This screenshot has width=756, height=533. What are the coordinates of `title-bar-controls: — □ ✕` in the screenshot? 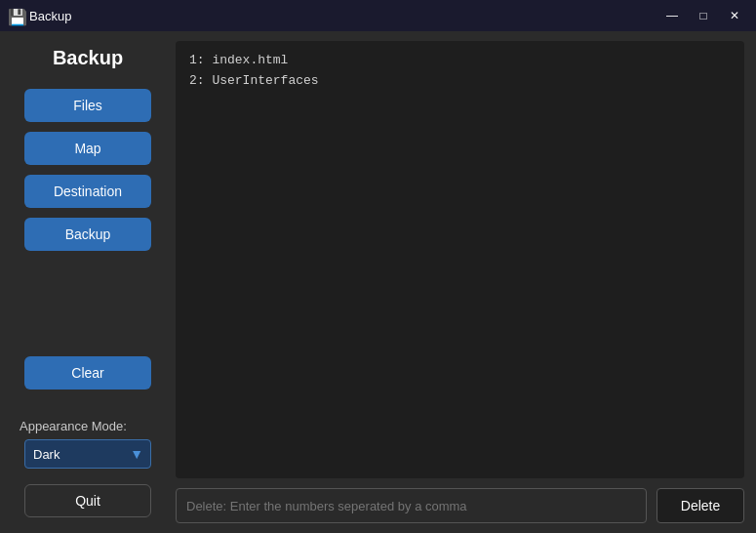 It's located at (703, 16).